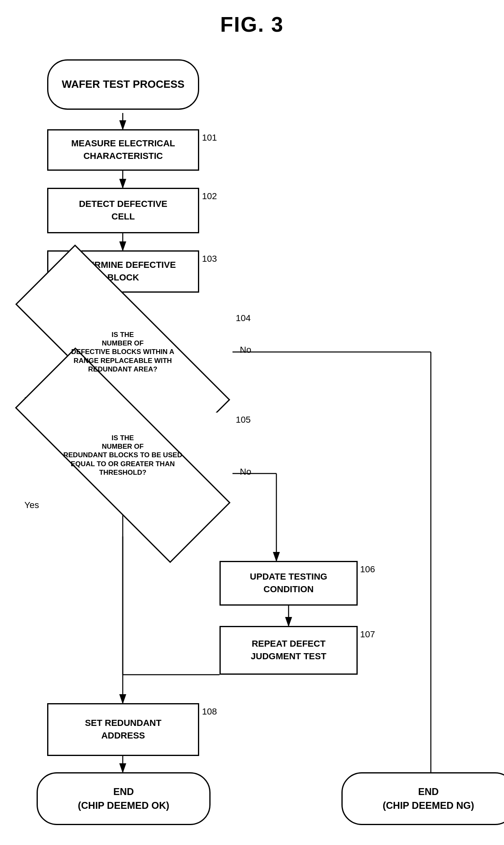 This screenshot has width=504, height=845. I want to click on label-108: 108, so click(210, 712).